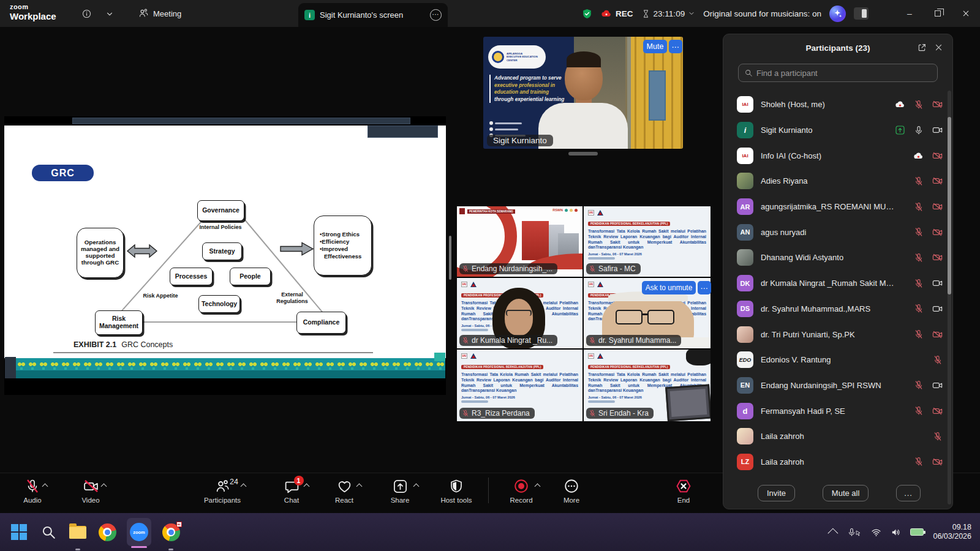 This screenshot has height=551, width=980. Describe the element at coordinates (952, 532) in the screenshot. I see `taskbar-clock: 09.18 06/03/2026` at that location.